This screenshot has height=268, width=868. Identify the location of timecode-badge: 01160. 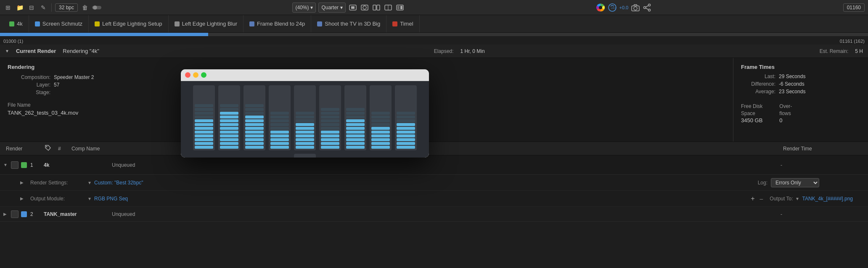
(854, 8).